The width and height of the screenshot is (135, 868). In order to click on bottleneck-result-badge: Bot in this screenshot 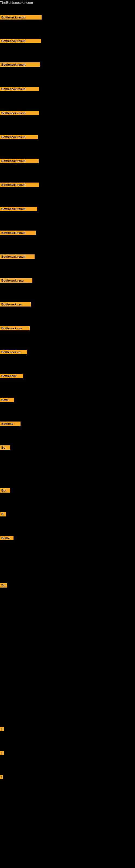, I will do `click(5, 491)`.